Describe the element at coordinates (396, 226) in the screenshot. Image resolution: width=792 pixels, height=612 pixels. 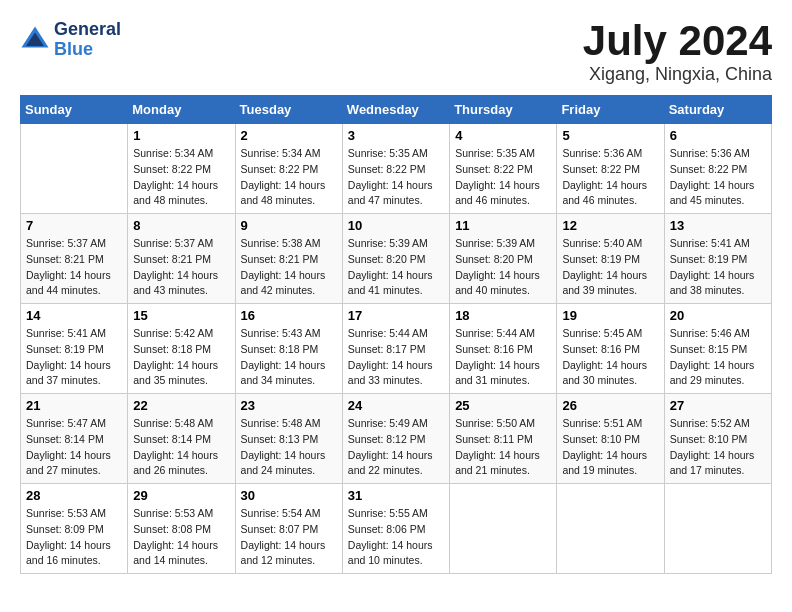
I see `day-number: 10` at that location.